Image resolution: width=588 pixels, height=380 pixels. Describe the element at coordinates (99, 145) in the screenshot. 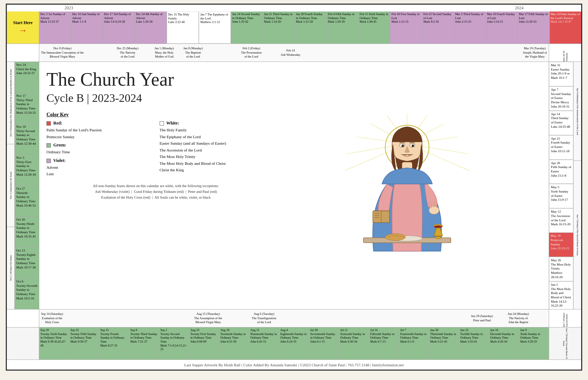

I see `green-label: Green:` at that location.